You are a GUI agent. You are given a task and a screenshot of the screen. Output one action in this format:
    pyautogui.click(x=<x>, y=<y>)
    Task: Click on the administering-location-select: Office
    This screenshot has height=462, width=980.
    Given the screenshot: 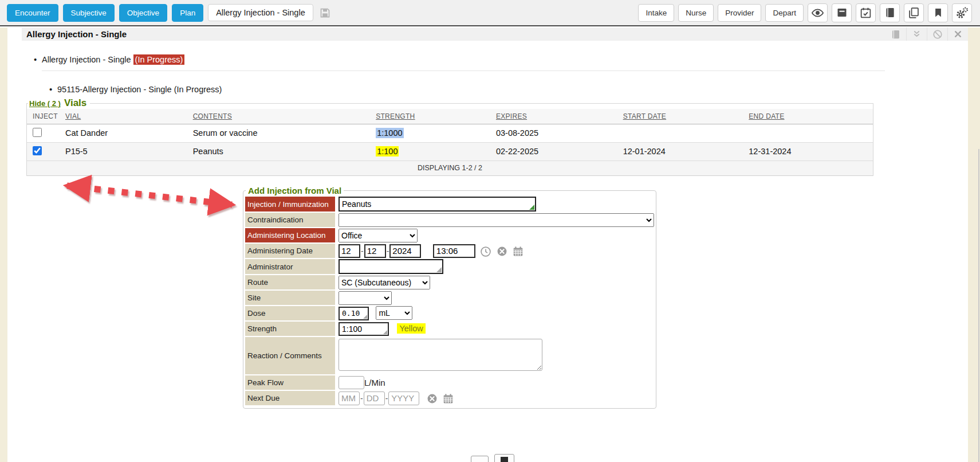 What is the action you would take?
    pyautogui.click(x=378, y=236)
    